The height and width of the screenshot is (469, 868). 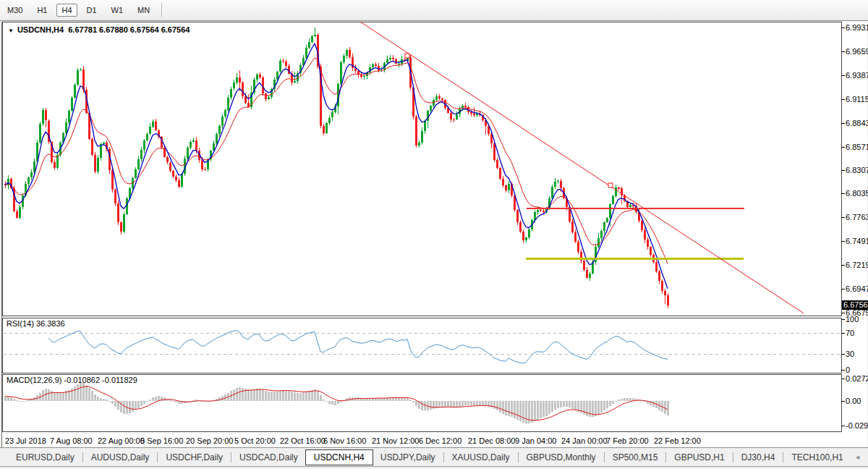 I want to click on macd-label: MACD(12,26,9) -0.010862 -0.011829, so click(x=72, y=380).